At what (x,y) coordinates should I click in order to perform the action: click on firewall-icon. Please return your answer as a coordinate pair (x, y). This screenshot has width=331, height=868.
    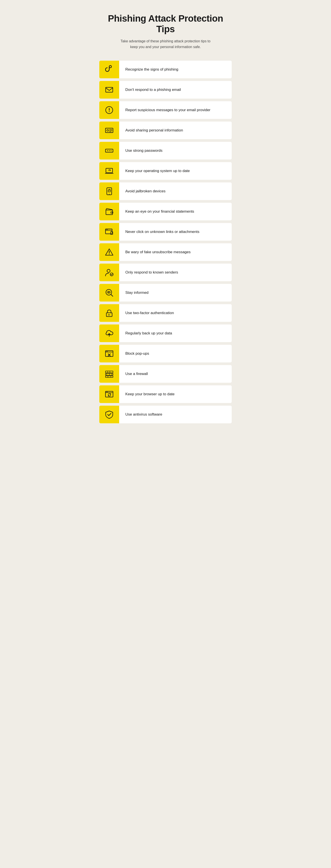
    Looking at the image, I should click on (109, 374).